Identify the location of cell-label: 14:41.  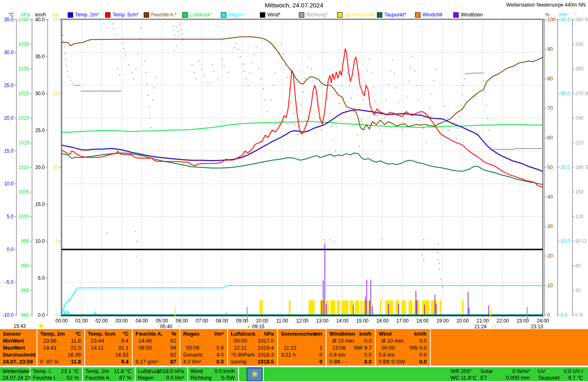
(50, 348).